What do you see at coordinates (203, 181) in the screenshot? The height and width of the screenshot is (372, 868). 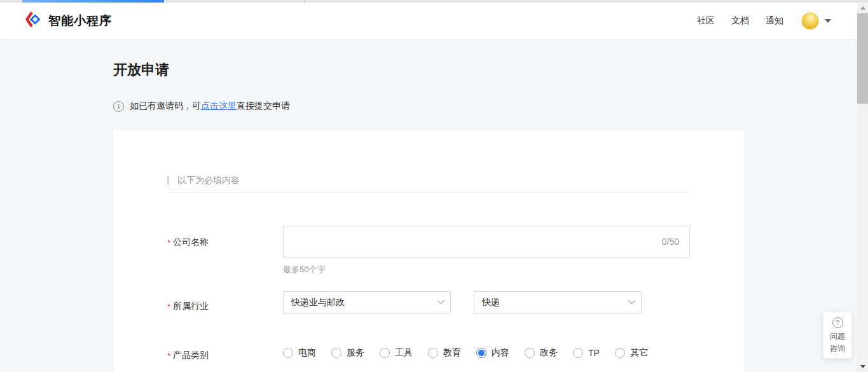 I see `required-section-header: 以下为必填内容` at bounding box center [203, 181].